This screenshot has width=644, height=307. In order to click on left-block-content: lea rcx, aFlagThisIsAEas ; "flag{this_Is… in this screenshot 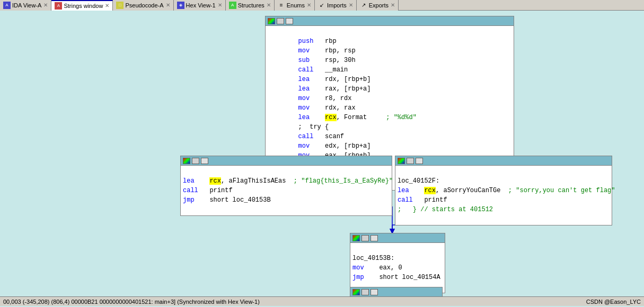, I will do `click(286, 191)`.